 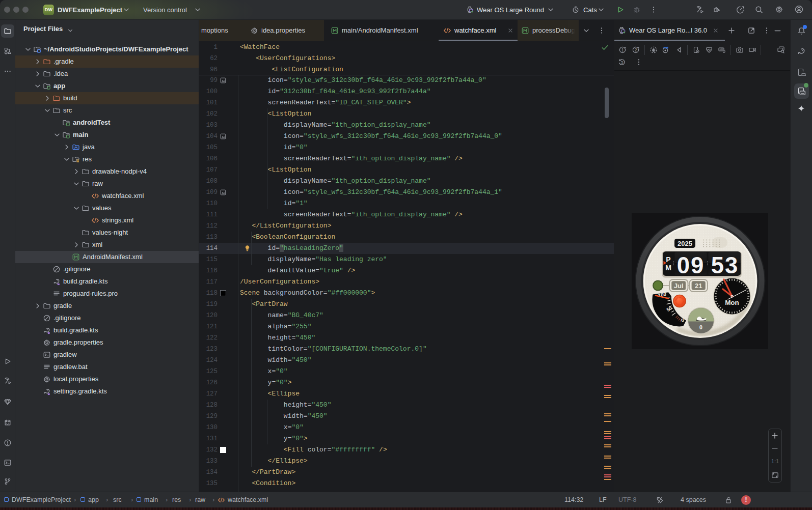 What do you see at coordinates (636, 50) in the screenshot?
I see `svg-text: 2` at bounding box center [636, 50].